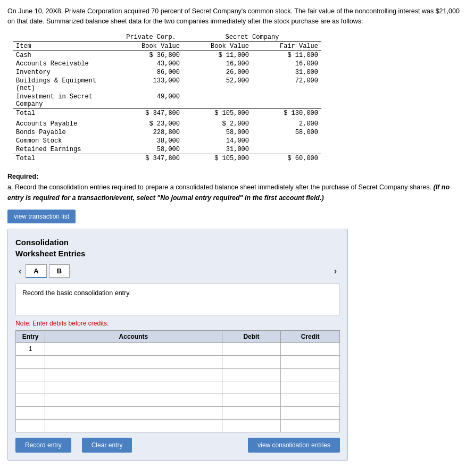 The height and width of the screenshot is (476, 474). What do you see at coordinates (237, 187) in the screenshot?
I see `required-section: Required: a. Record the consolidation en…` at bounding box center [237, 187].